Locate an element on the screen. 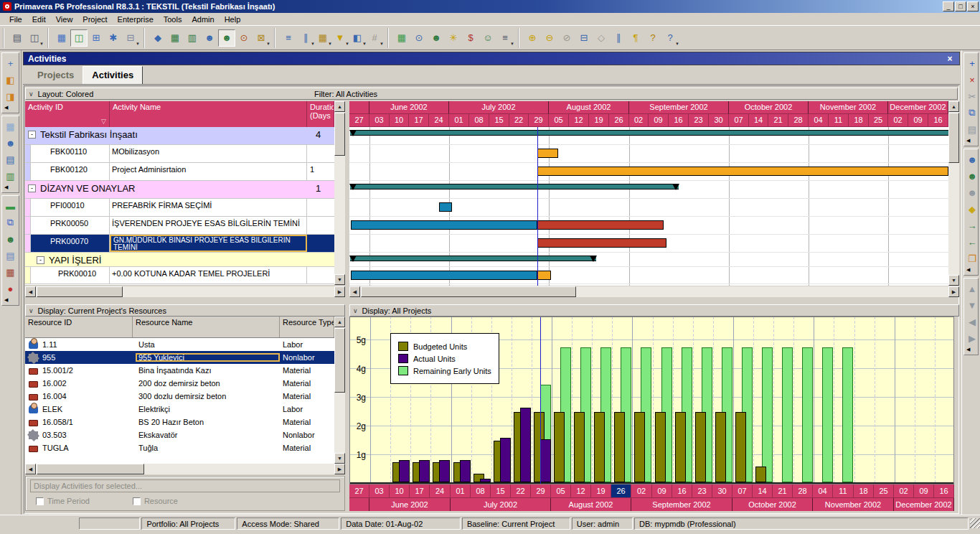 The height and width of the screenshot is (534, 980). online-help-icon: ?▼ is located at coordinates (670, 38).